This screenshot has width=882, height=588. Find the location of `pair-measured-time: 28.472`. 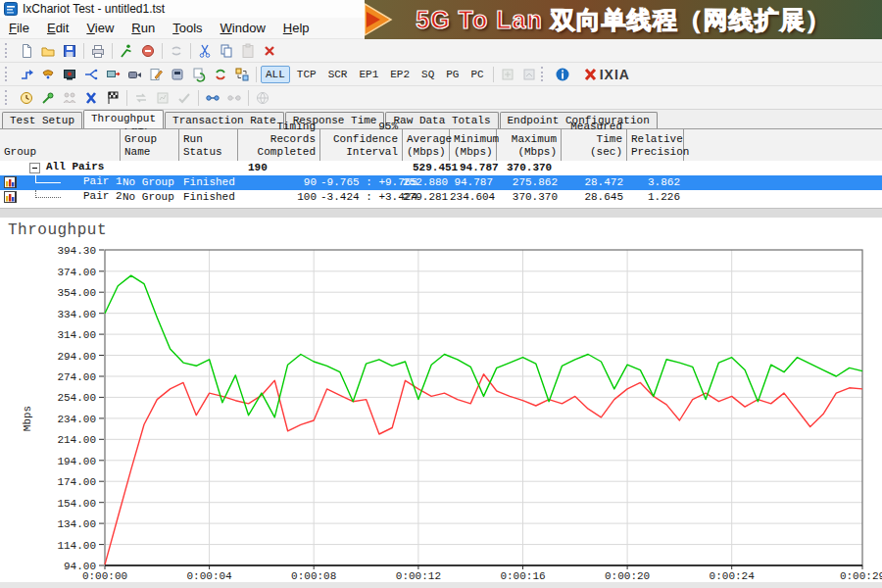

pair-measured-time: 28.472 is located at coordinates (594, 182).